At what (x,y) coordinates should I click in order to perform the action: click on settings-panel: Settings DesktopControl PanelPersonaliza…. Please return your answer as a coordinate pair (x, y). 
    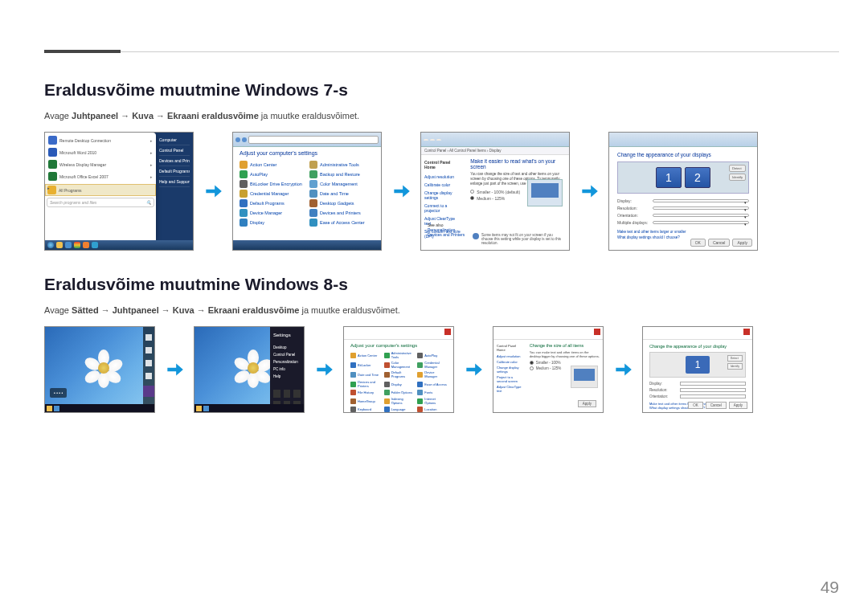
    Looking at the image, I should click on (287, 366).